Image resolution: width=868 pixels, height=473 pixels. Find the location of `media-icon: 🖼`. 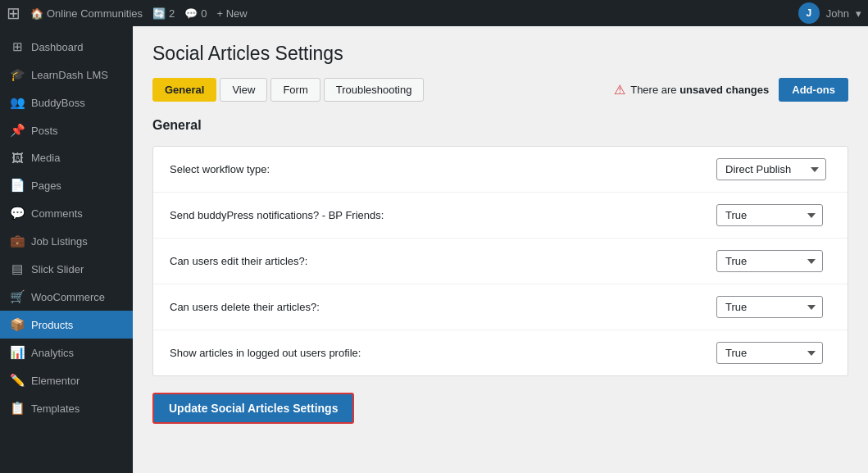

media-icon: 🖼 is located at coordinates (17, 157).